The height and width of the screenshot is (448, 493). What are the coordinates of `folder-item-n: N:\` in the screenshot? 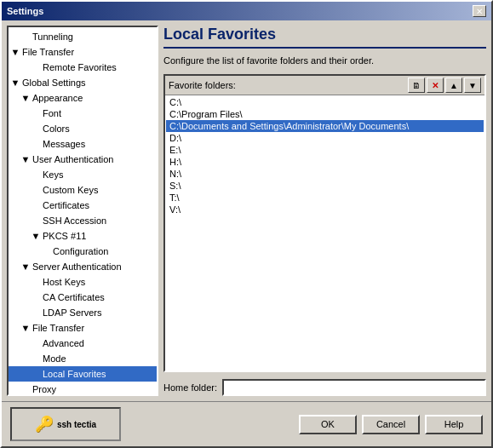 It's located at (325, 174).